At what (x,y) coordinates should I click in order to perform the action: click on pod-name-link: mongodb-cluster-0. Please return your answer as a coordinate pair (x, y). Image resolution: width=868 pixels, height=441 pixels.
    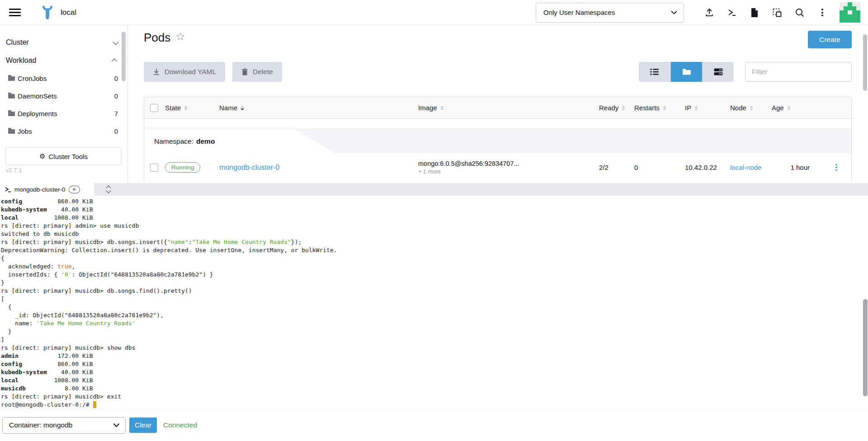
    Looking at the image, I should click on (250, 167).